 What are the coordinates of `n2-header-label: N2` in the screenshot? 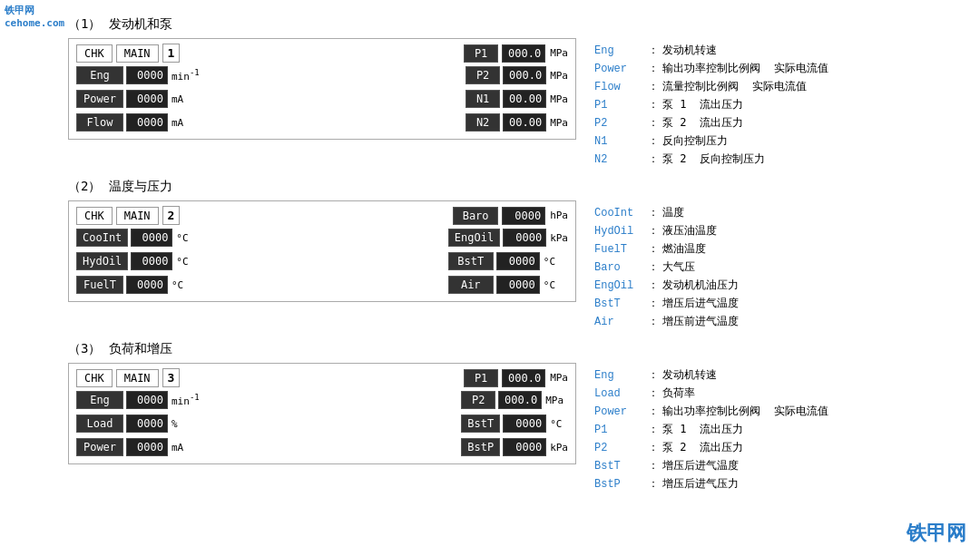 It's located at (483, 122).